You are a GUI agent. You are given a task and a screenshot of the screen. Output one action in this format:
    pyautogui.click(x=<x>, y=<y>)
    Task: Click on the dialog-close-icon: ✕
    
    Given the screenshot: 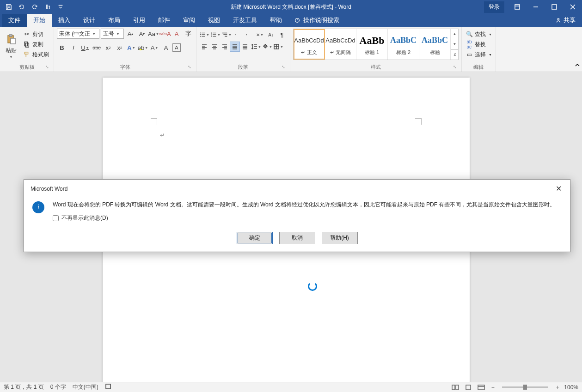 What is the action you would take?
    pyautogui.click(x=558, y=188)
    